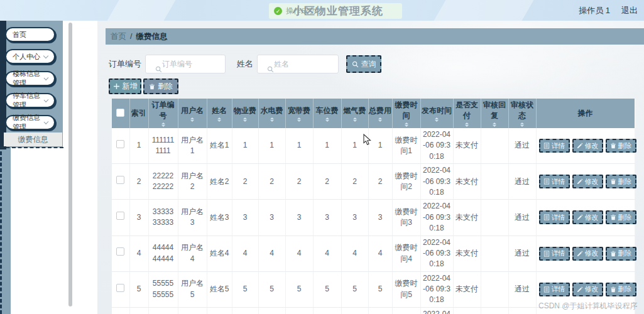 The height and width of the screenshot is (314, 644). What do you see at coordinates (406, 113) in the screenshot?
I see `column-header-缴费时间: 缴费时间` at bounding box center [406, 113].